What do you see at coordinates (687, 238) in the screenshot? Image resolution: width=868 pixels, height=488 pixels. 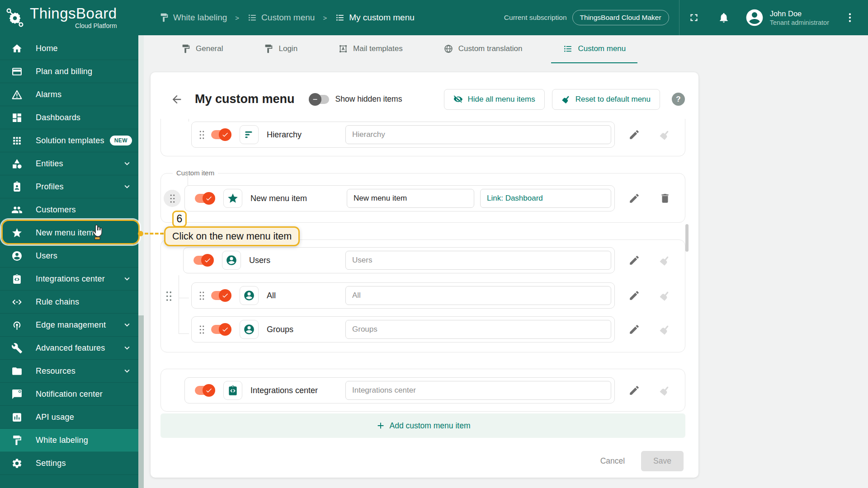 I see `list-scrollbar-thumb` at bounding box center [687, 238].